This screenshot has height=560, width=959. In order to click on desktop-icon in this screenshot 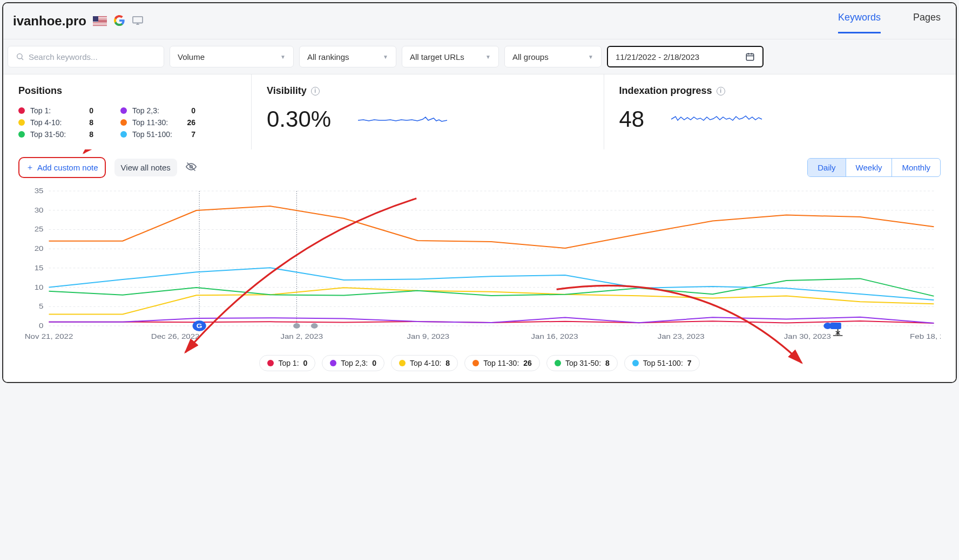, I will do `click(138, 22)`.